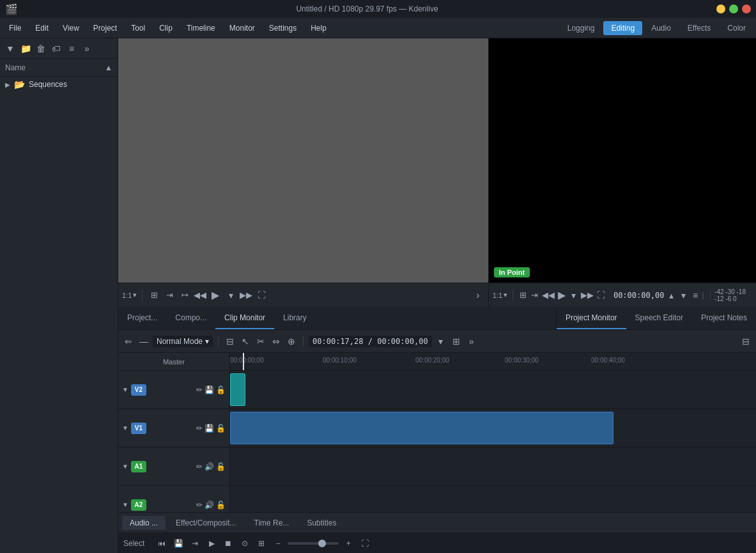 Image resolution: width=756 pixels, height=553 pixels. I want to click on track-v1-arrow: ▼, so click(125, 428).